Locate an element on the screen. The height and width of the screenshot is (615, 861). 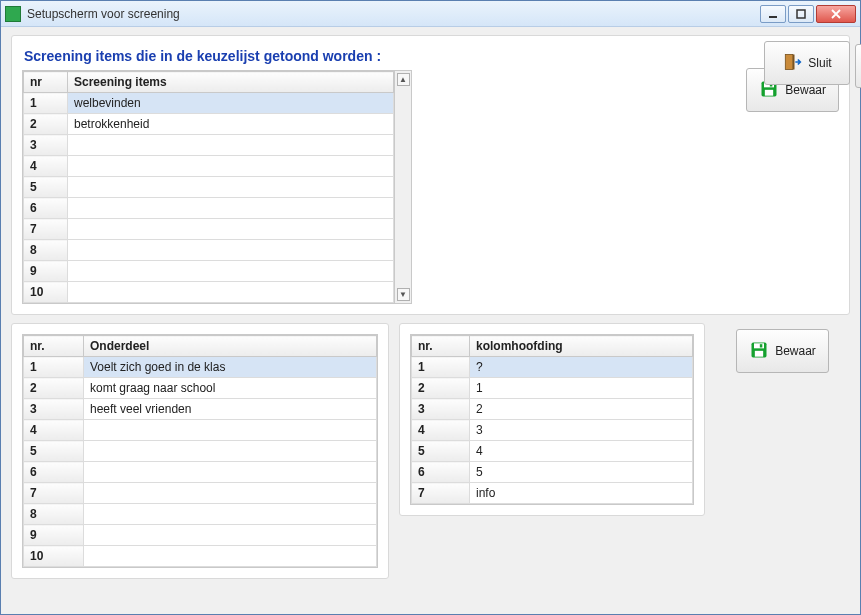
cell-nr: 4 is located at coordinates (46, 166).